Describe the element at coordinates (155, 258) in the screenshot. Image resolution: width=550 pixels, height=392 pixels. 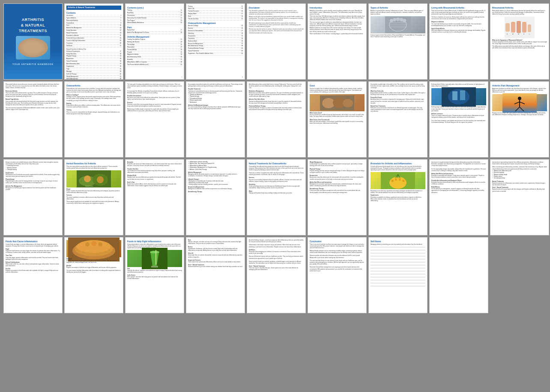
I see `smoothie-image` at that location.